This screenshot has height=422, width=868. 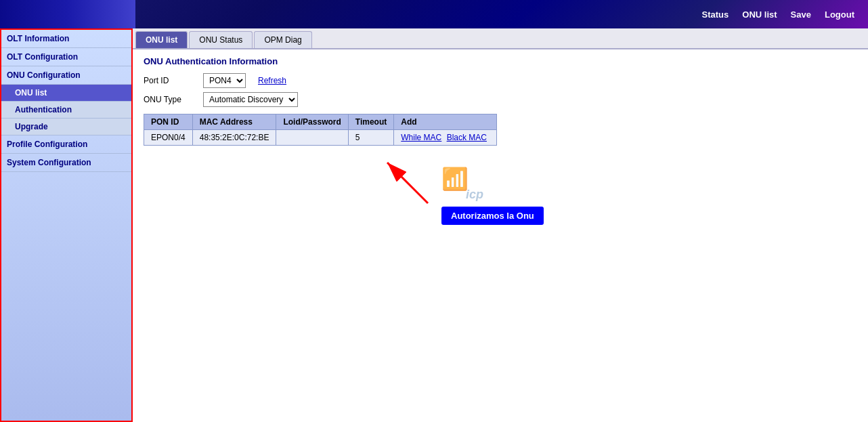 I want to click on cell-add: While MAC Black MAC, so click(x=446, y=138).